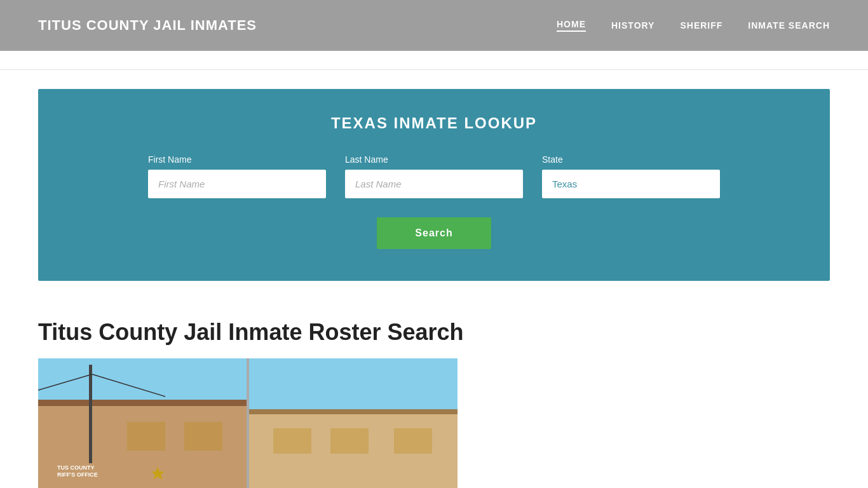 The image size is (868, 488). What do you see at coordinates (248, 423) in the screenshot?
I see `building-svg: TUS COUNTY RIFF'S OFFICE` at bounding box center [248, 423].